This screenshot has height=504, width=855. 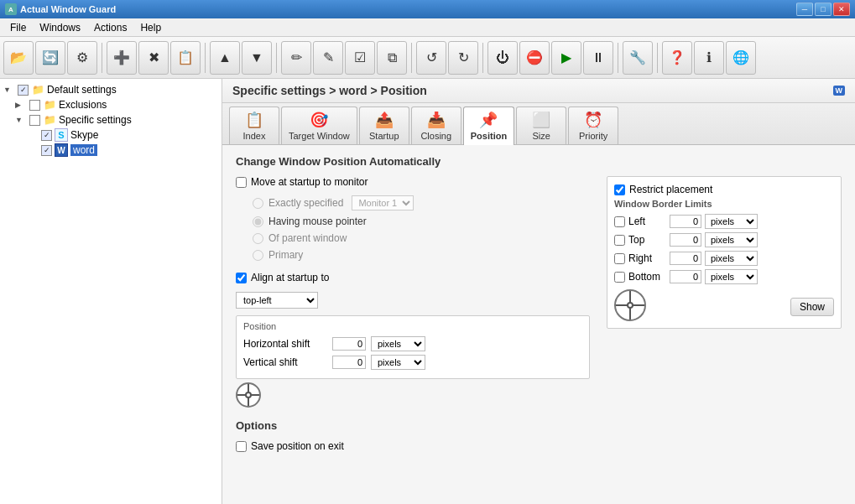 What do you see at coordinates (111, 135) in the screenshot?
I see `tree-item-skype: ✓ S Skype` at bounding box center [111, 135].